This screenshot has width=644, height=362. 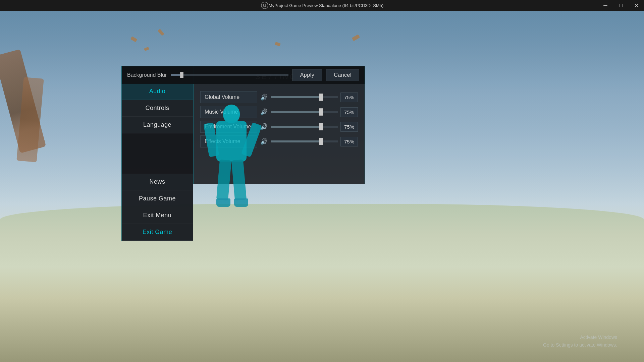 What do you see at coordinates (231, 114) in the screenshot?
I see `char-head` at bounding box center [231, 114].